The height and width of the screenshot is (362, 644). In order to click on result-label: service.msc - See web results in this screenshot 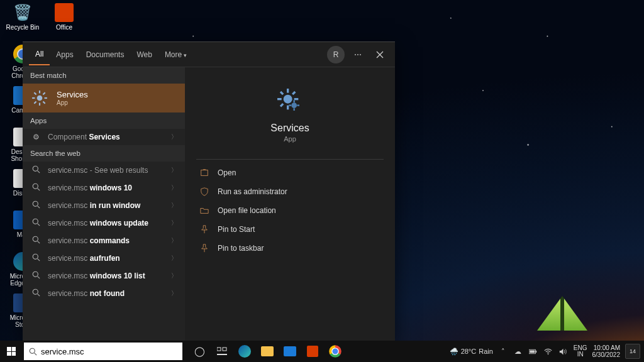, I will do `click(106, 170)`.